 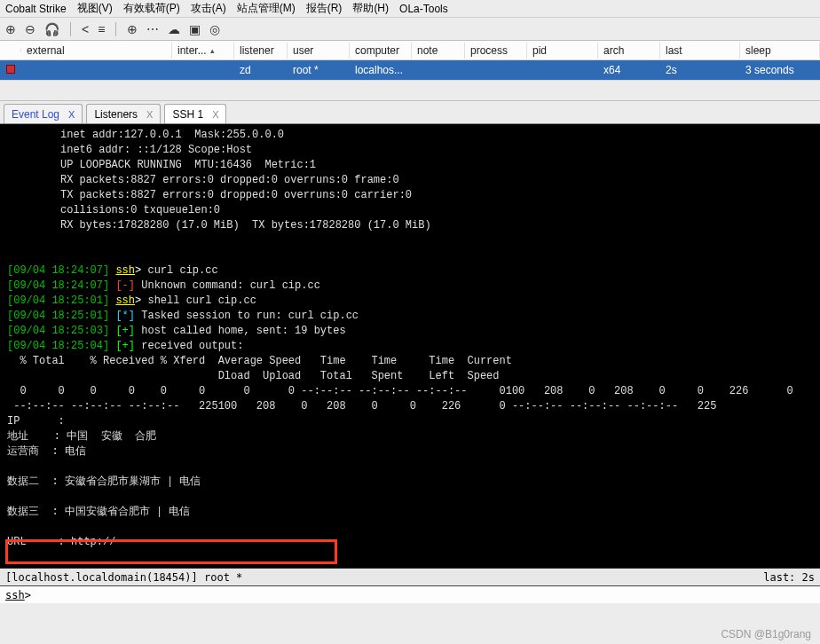 What do you see at coordinates (11, 69) in the screenshot?
I see `beacon-icon` at bounding box center [11, 69].